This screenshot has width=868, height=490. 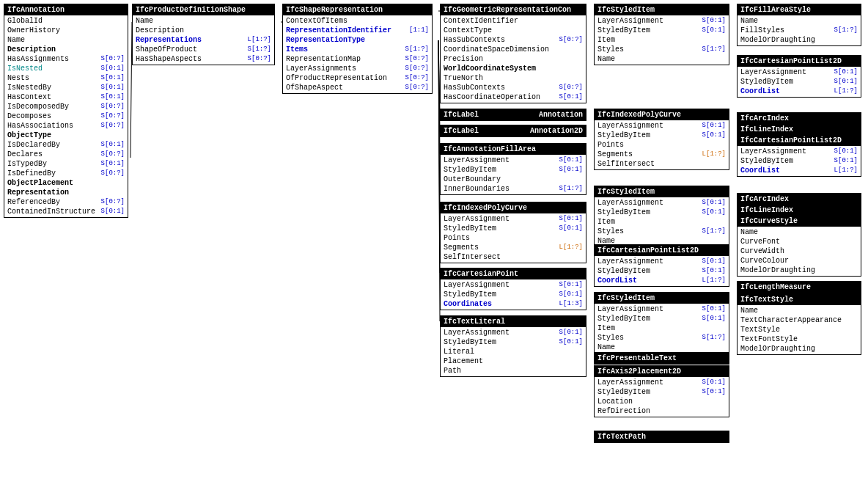 What do you see at coordinates (513, 114) in the screenshot?
I see `box-header-label1: IfcLabel Annotation` at bounding box center [513, 114].